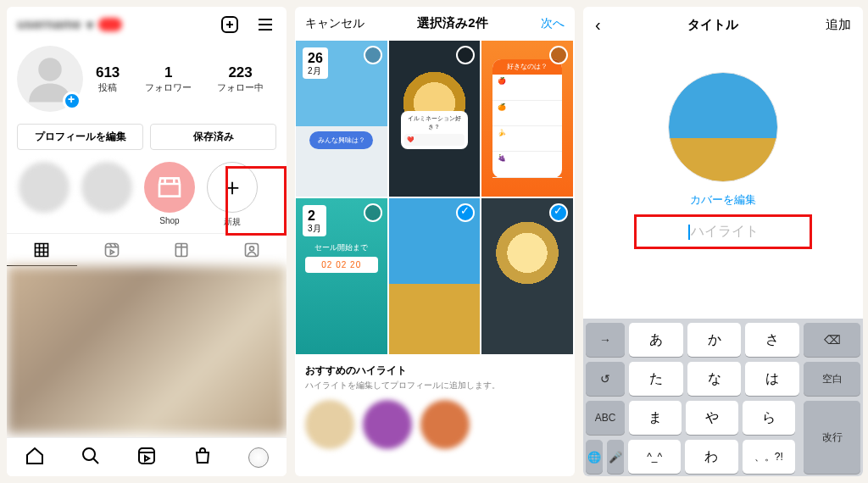  Describe the element at coordinates (170, 193) in the screenshot. I see `highlight-shop: Shop` at that location.